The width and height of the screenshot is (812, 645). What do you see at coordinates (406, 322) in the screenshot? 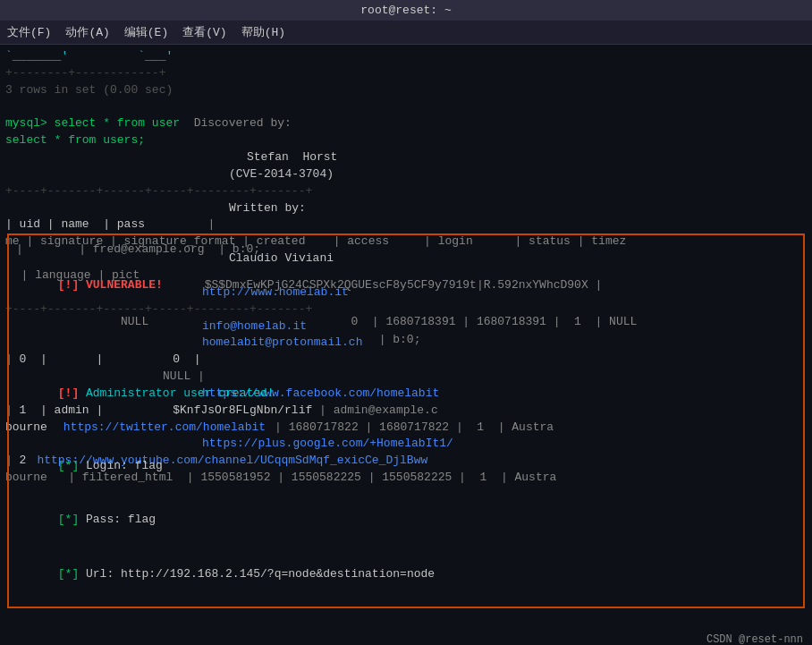
I see `vuln-row-null: NULL 0 | 1680718391 | 1680718391 | 1 | N…` at bounding box center [406, 322].